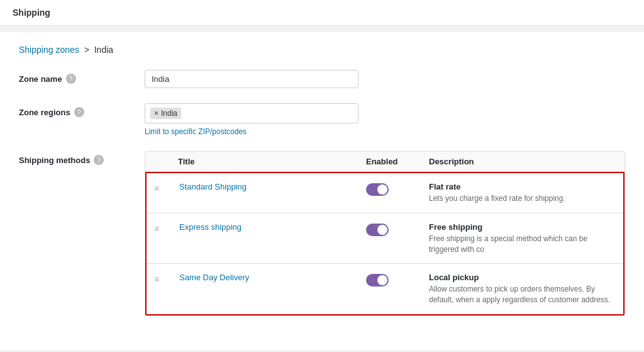  Describe the element at coordinates (522, 227) in the screenshot. I see `desc-title-2: Free shipping` at that location.